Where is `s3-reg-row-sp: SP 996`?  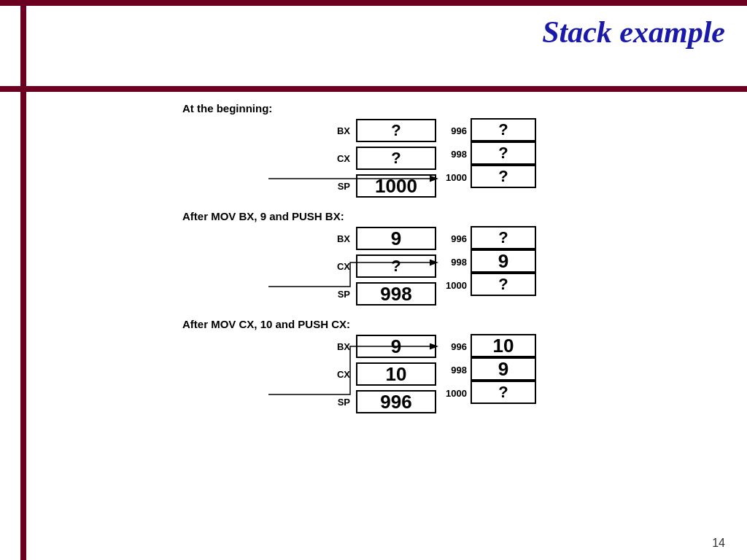 s3-reg-row-sp: SP 996 is located at coordinates (382, 402).